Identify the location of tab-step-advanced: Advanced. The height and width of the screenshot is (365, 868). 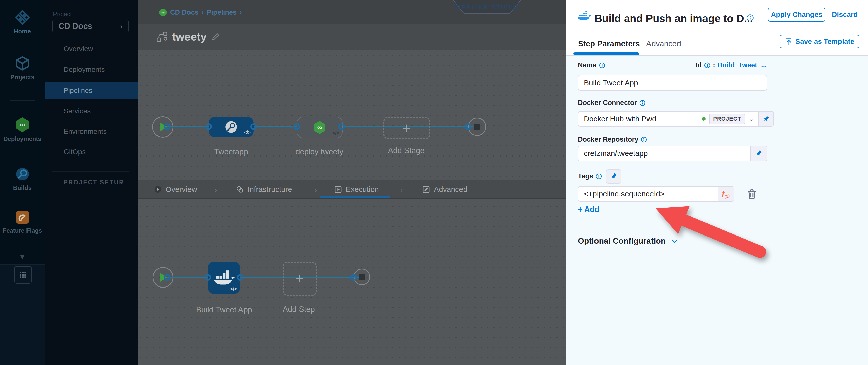
(664, 44).